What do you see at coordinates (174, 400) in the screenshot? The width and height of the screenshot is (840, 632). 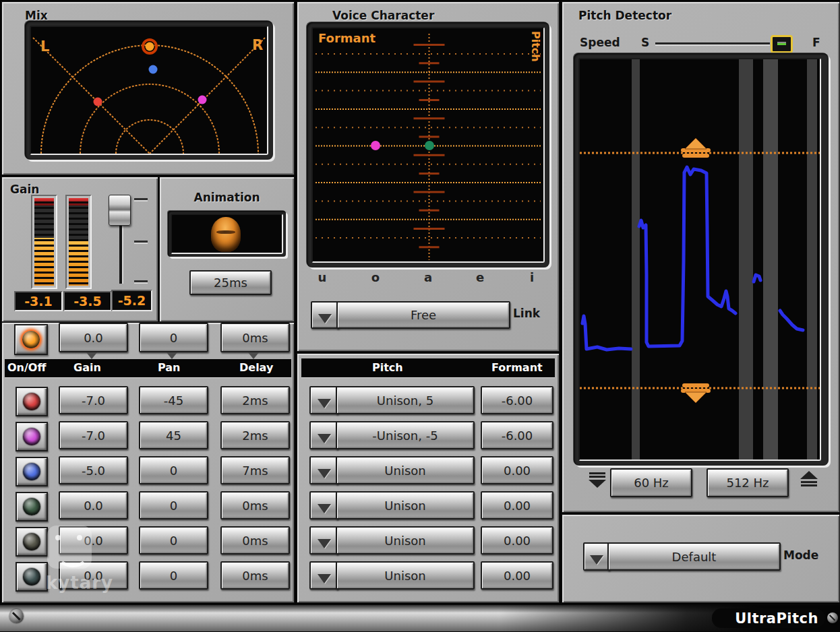 I see `voice1-pan-button: -45` at bounding box center [174, 400].